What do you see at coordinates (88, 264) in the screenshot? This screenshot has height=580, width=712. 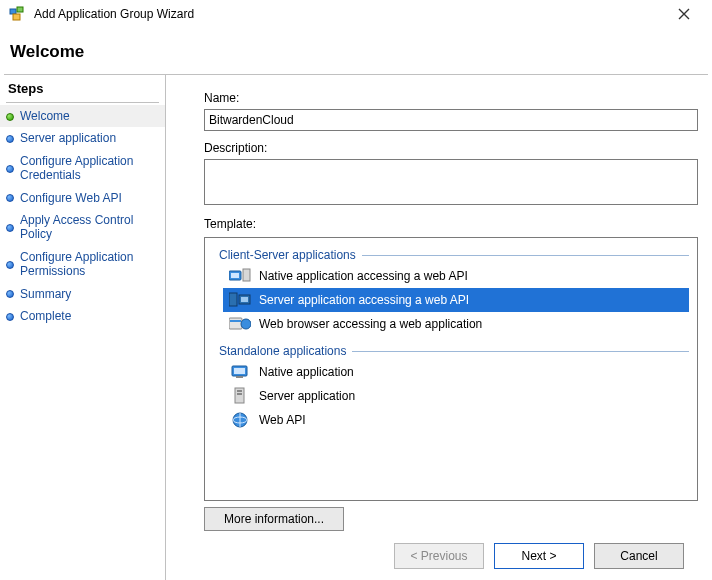 I see `step-label: Configure Application Permissions` at bounding box center [88, 264].